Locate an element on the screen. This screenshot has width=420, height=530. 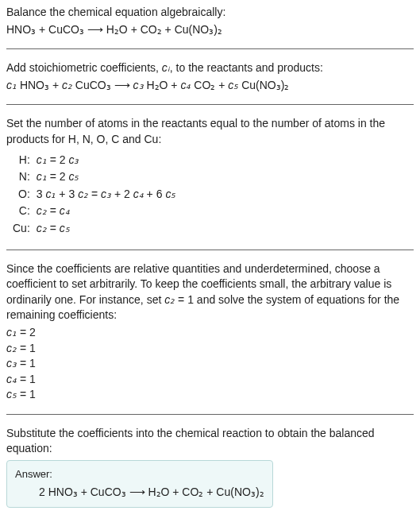
atom-row-o: O: 3 c₁ + 3 c₂ = c₃ + 2 c₄ + 6 c₅ is located at coordinates (94, 195).